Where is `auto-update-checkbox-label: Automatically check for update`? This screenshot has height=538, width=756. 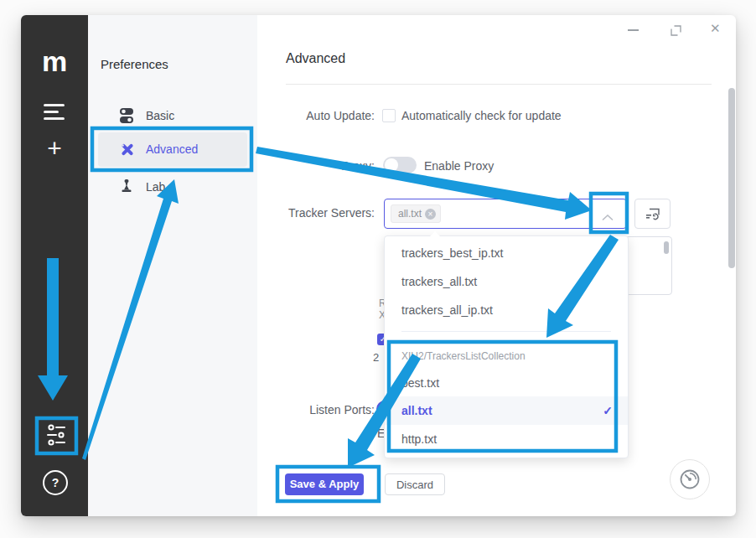
auto-update-checkbox-label: Automatically check for update is located at coordinates (481, 116).